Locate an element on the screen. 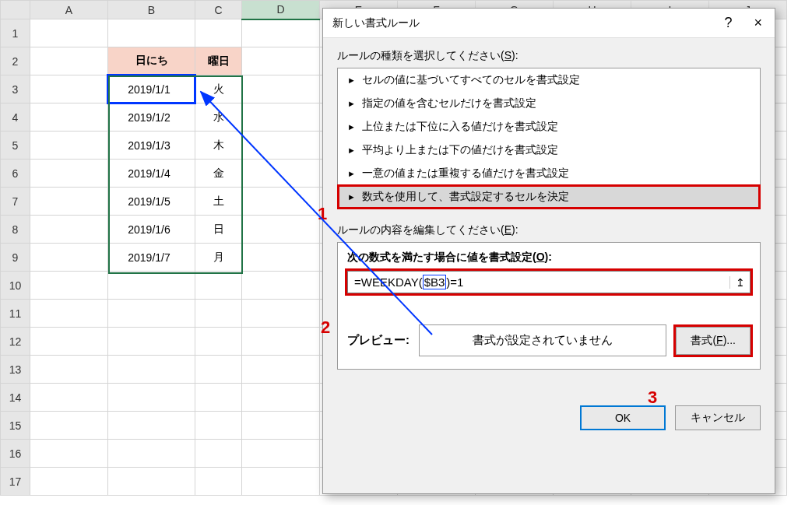 The height and width of the screenshot is (505, 812). annotation-2: 2 is located at coordinates (325, 328).